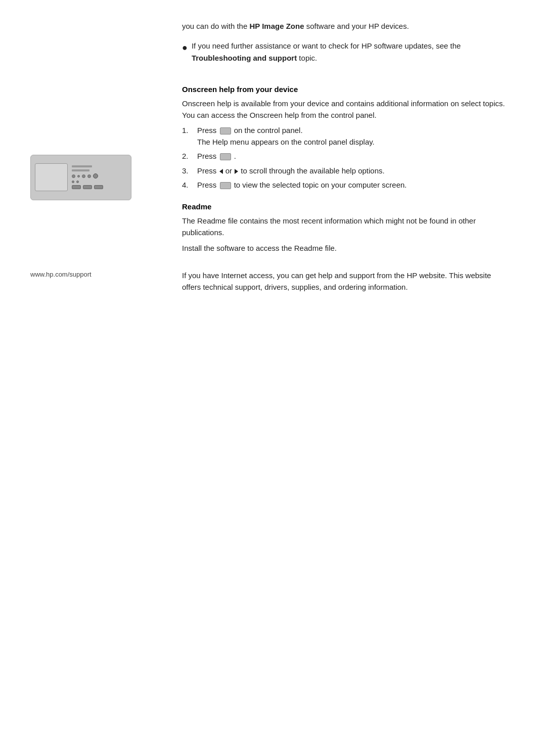 The height and width of the screenshot is (756, 546). I want to click on bullet-2-prefix: If you need further assistance or want t…, so click(327, 46).